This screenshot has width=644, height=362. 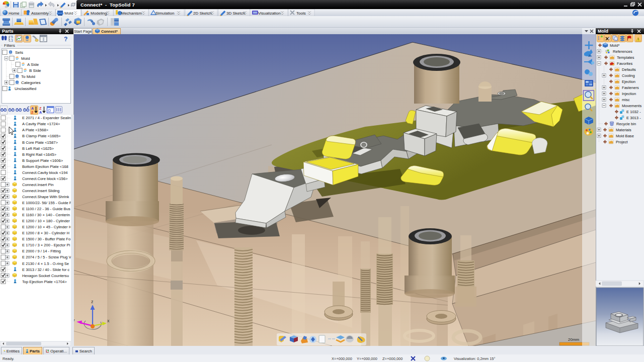 I want to click on svg-text: References, so click(x=623, y=51).